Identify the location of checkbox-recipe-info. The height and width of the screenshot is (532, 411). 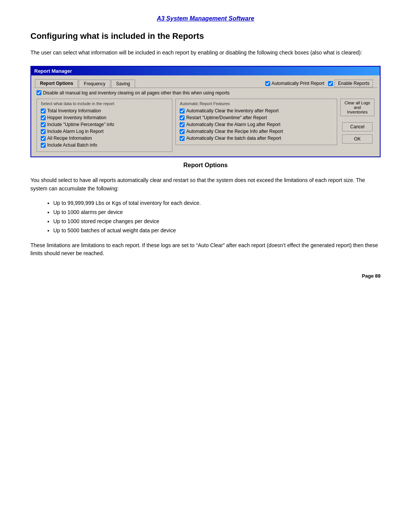
(43, 139).